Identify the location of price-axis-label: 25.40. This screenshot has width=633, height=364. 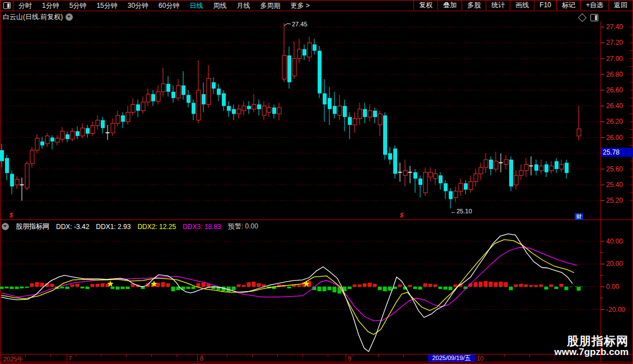
(619, 185).